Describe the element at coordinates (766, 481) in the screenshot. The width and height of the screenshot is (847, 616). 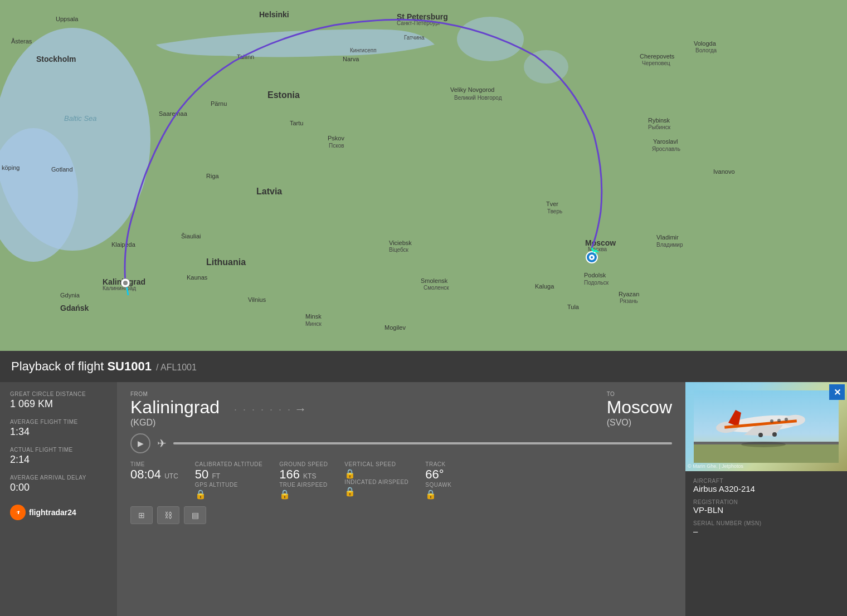
I see `aircraft-type-label: AIRCRAFT` at that location.